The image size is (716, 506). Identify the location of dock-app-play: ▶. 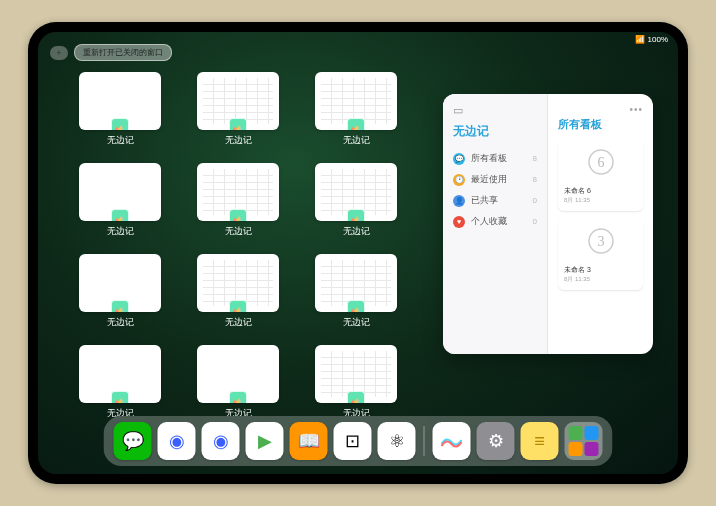
(265, 441).